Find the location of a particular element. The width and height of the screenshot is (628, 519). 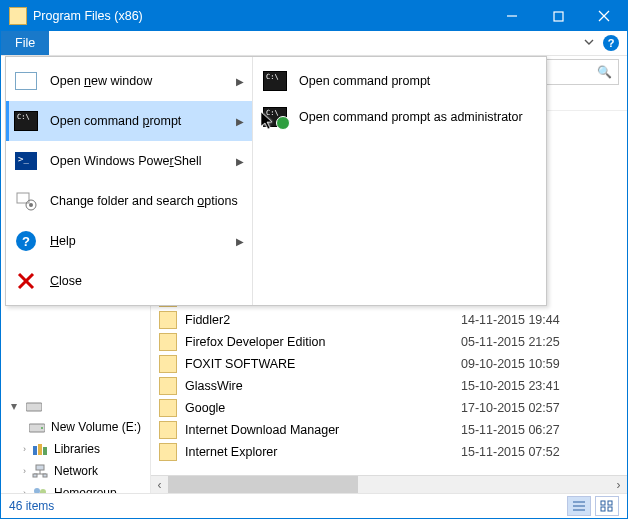

submenu-label: Open command prompt is located at coordinates (364, 81).